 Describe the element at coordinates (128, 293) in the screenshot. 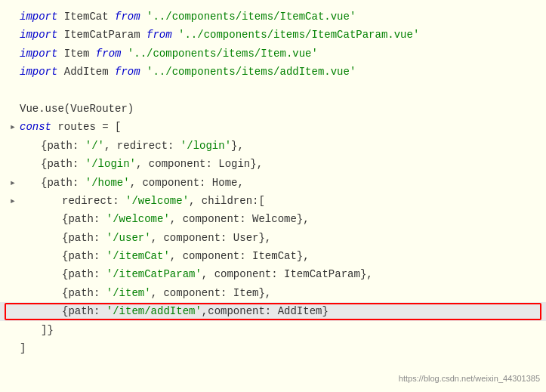

I see `code-token: '/item'` at that location.